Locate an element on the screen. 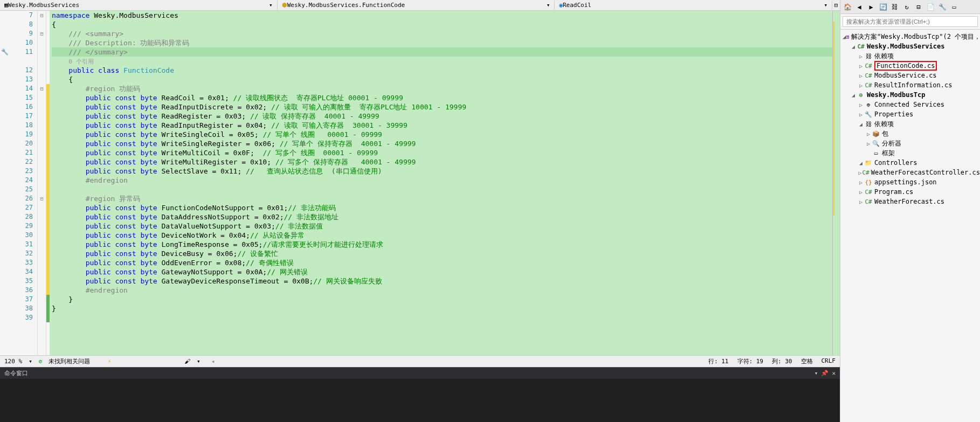 Image resolution: width=980 pixels, height=422 pixels. tree-item: ▷⛓依赖项 is located at coordinates (910, 56).